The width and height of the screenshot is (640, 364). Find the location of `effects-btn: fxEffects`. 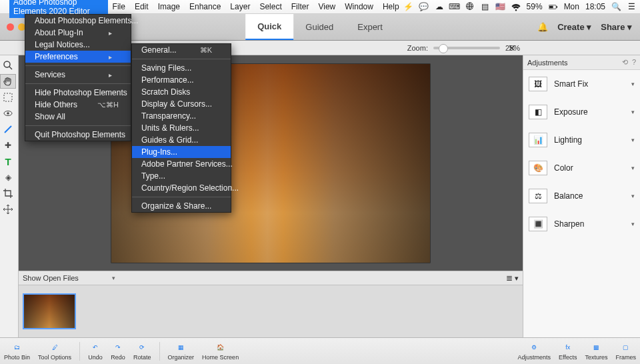

effects-btn: fxEffects is located at coordinates (568, 351).